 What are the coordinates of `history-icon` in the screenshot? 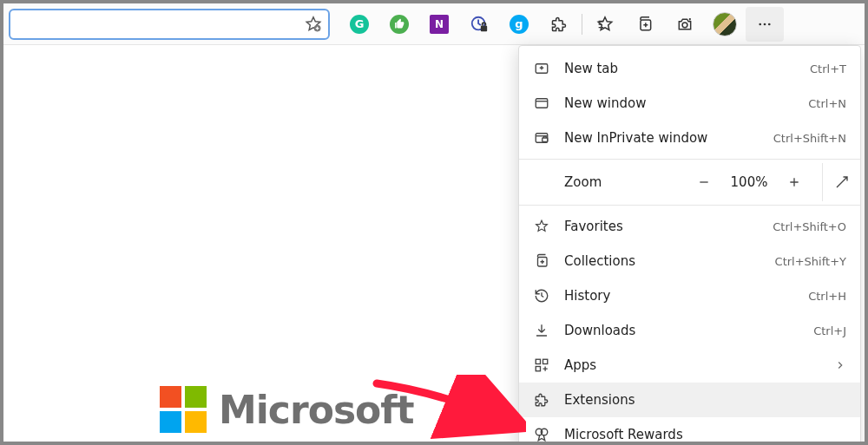 It's located at (542, 296).